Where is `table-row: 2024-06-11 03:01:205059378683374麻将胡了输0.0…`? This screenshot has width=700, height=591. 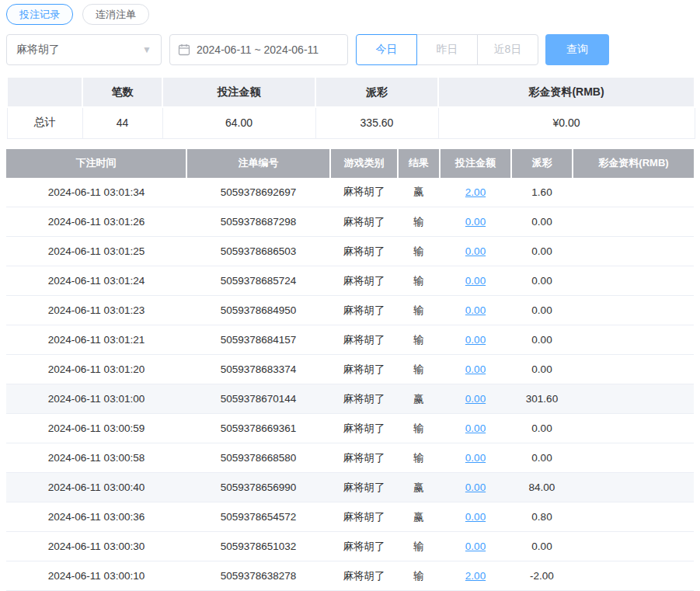 table-row: 2024-06-11 03:01:205059378683374麻将胡了输0.0… is located at coordinates (350, 370).